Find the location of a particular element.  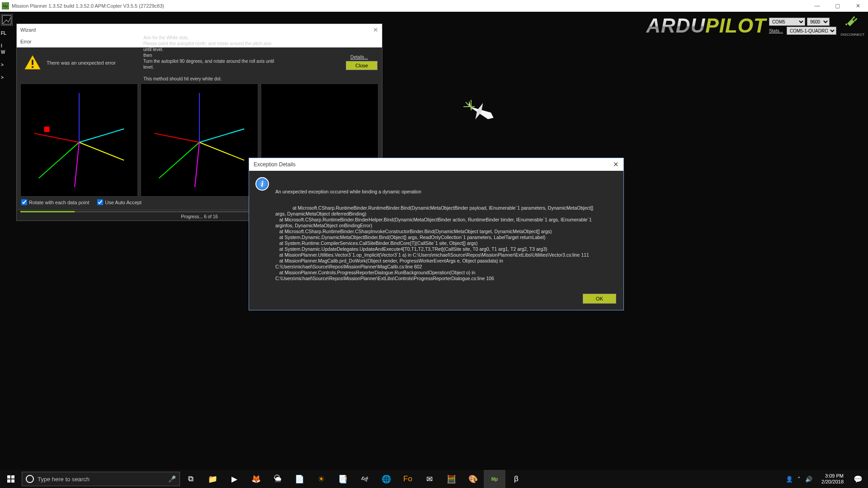

app-titlebar: Mp Mission Planner 1.3.52 build 1.3.52.0… is located at coordinates (434, 6).